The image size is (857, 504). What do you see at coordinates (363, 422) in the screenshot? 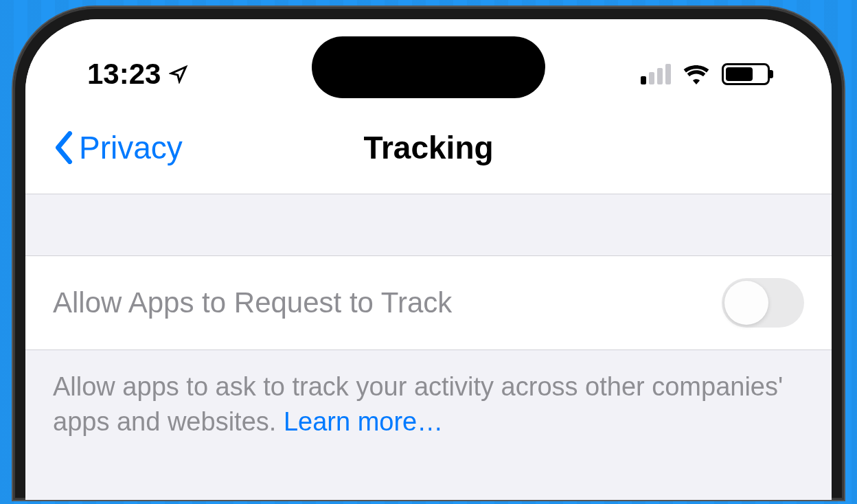
I see `learn-more-link: Learn more…` at bounding box center [363, 422].